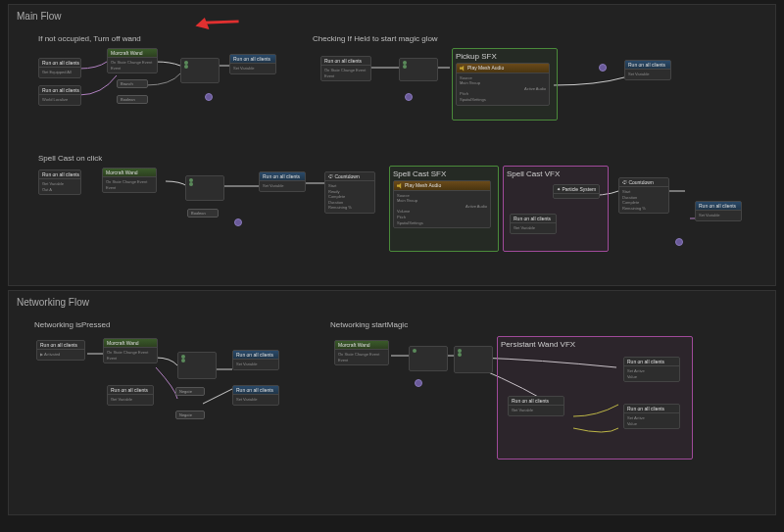 Image resolution: width=784 pixels, height=532 pixels. Describe the element at coordinates (648, 71) in the screenshot. I see `set-variable-node-2: Run on all clients Set Variable` at that location.